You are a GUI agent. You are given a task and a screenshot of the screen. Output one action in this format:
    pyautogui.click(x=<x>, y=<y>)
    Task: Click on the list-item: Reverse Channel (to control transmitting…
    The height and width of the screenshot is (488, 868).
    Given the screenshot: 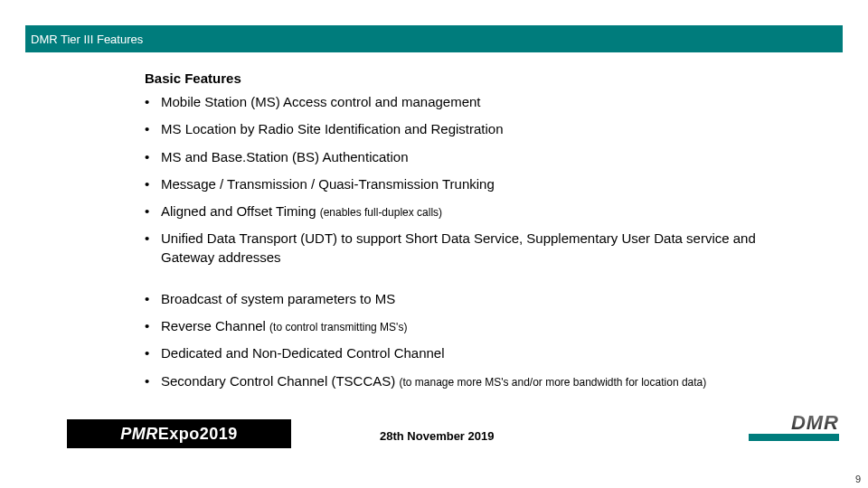 What is the action you would take?
    pyautogui.click(x=466, y=326)
    